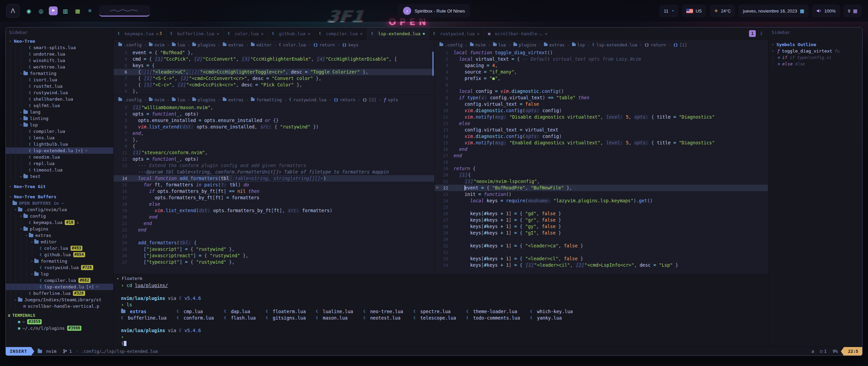 Image resolution: width=868 pixels, height=366 pixels. What do you see at coordinates (274, 92) in the screenshot?
I see `code-line: 9},` at bounding box center [274, 92].